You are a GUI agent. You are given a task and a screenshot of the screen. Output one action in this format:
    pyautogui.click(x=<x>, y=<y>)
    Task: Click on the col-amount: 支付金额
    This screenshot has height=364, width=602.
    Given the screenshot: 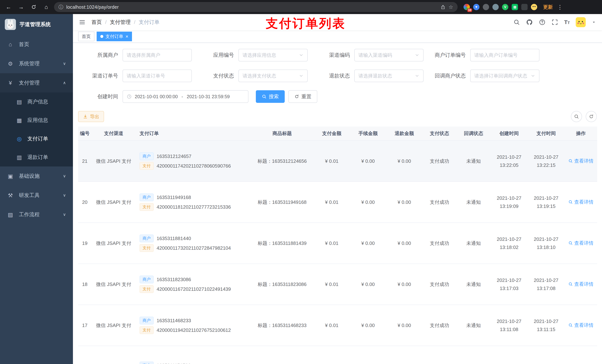 What is the action you would take?
    pyautogui.click(x=332, y=134)
    